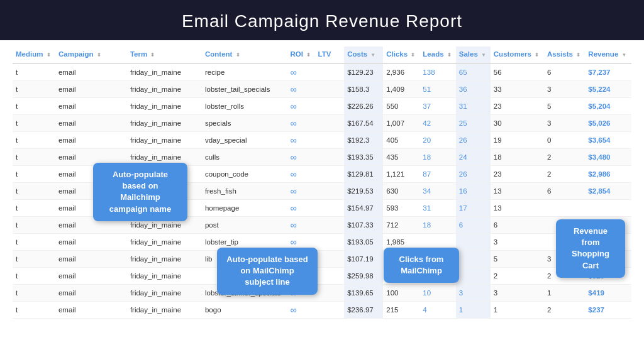  What do you see at coordinates (322, 107) in the screenshot?
I see `table-row: t email friday_in_maine lobster_rolls ∞ …` at bounding box center [322, 107].